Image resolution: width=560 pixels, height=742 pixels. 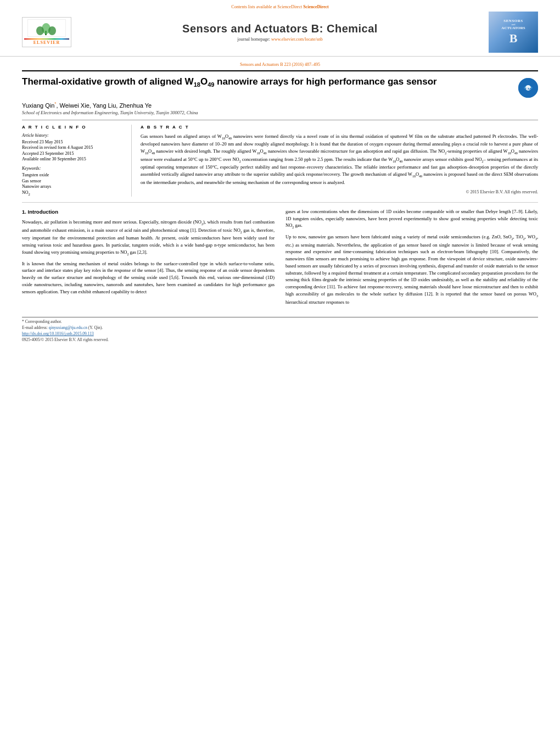 I want to click on intro-col2-p2: Up to now, nanowire gas sensors have bee…, so click(x=412, y=269).